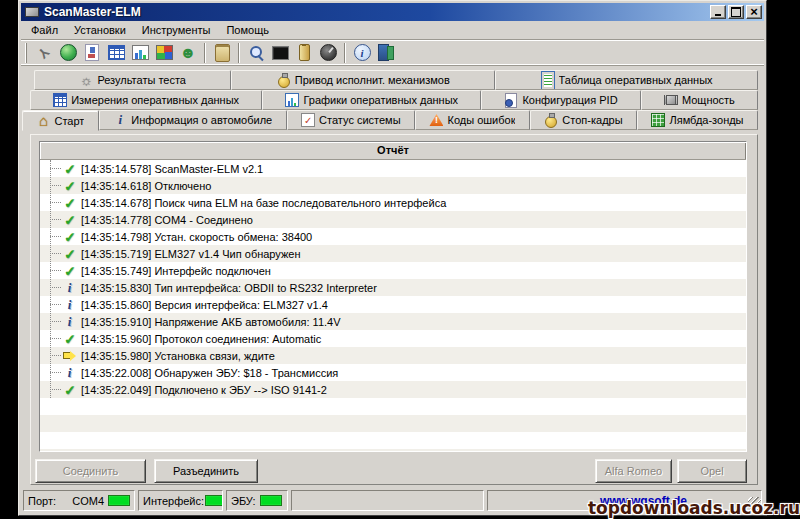 The height and width of the screenshot is (519, 800). What do you see at coordinates (393, 168) in the screenshot?
I see `log-entry: [14:35:14.578] ScanMaster-ELM v2.1` at bounding box center [393, 168].